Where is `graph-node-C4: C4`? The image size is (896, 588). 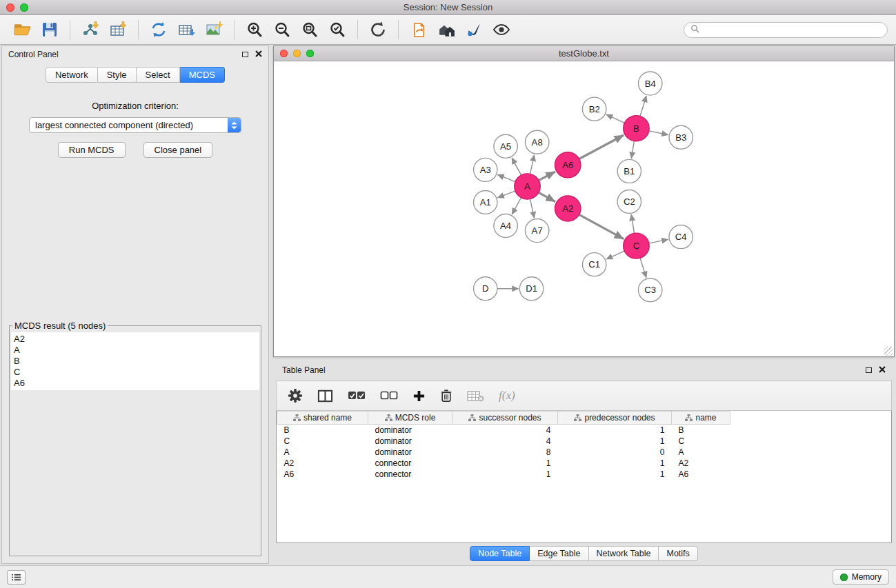 graph-node-C4: C4 is located at coordinates (681, 237).